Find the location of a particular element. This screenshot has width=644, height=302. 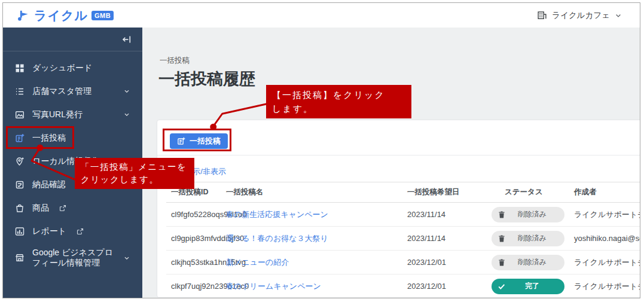

check-icon is located at coordinates (502, 286).